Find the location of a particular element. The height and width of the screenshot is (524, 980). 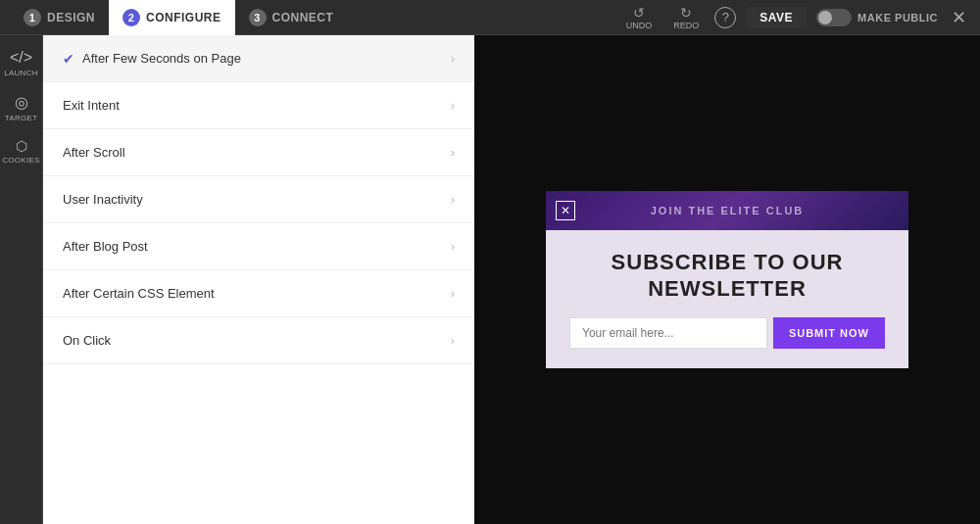

step-configure: 2 CONFIGURE is located at coordinates (172, 18).